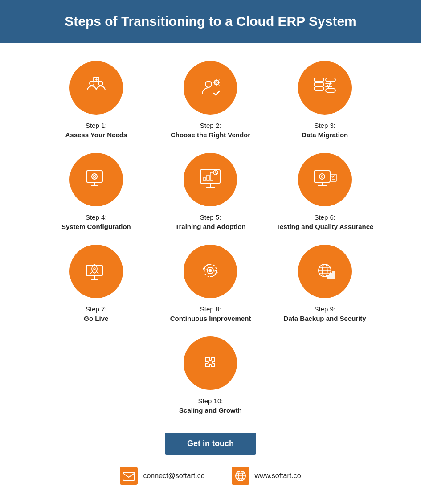  I want to click on step-item-5: Step 5: Training and Adoption, so click(210, 192).